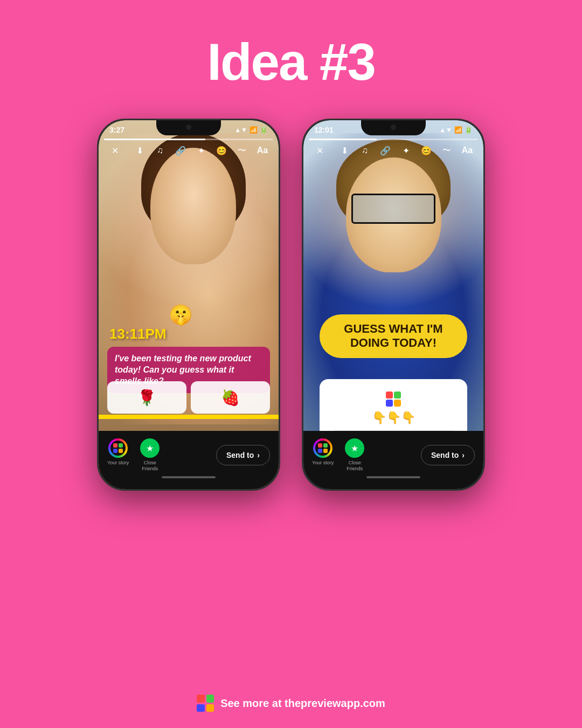  I want to click on text-icon-2: Aa, so click(467, 150).